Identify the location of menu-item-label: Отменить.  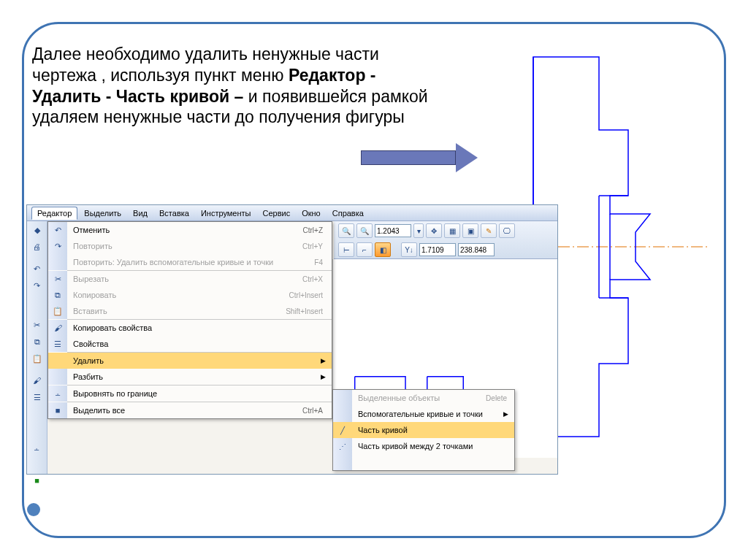
(186, 230).